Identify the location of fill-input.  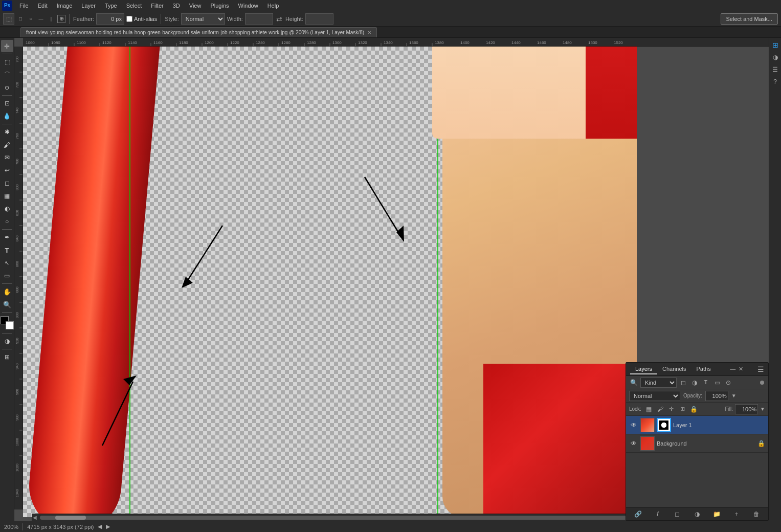
(747, 409).